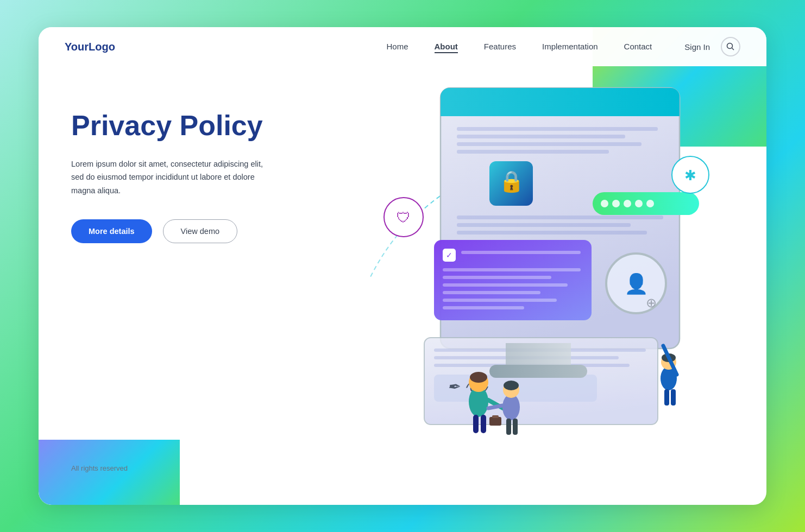 The height and width of the screenshot is (532, 805). I want to click on page-description: Lorem ipsum dolor sit amet, consectetur …, so click(169, 178).